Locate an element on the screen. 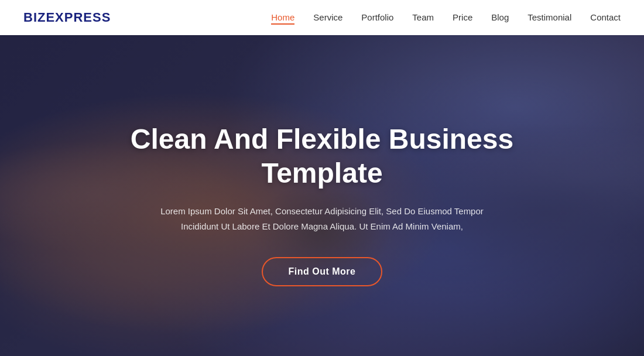 Image resolution: width=644 pixels, height=356 pixels. nav-link-testimonial: Testimonial is located at coordinates (549, 18).